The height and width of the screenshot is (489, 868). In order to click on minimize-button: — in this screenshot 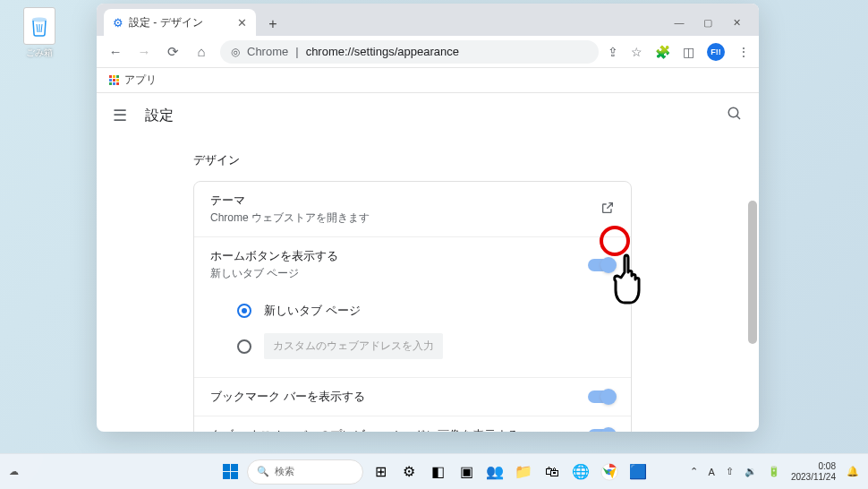, I will do `click(679, 23)`.